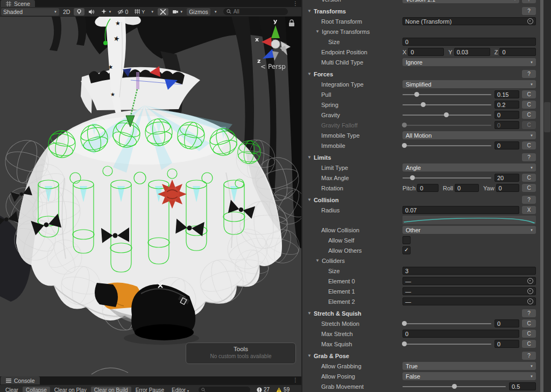 This screenshot has width=551, height=392. What do you see at coordinates (469, 281) in the screenshot?
I see `object-field-element-0: —` at bounding box center [469, 281].